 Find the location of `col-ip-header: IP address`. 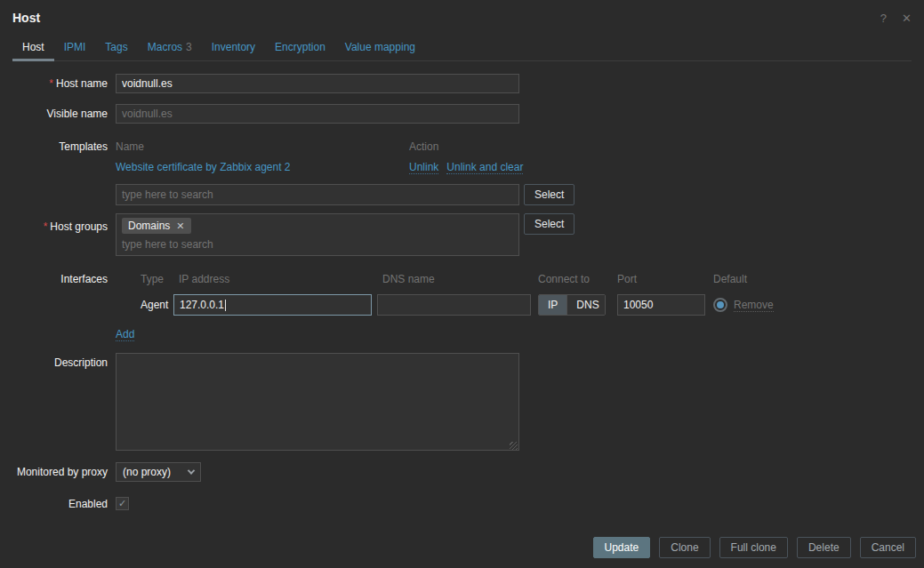

col-ip-header: IP address is located at coordinates (272, 279).